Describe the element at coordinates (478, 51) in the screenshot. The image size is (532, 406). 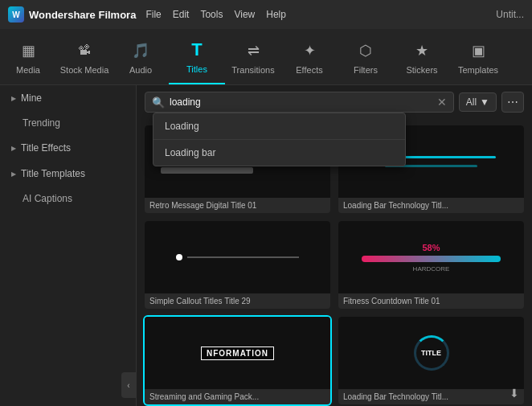
I see `templates-icon: ▣` at that location.